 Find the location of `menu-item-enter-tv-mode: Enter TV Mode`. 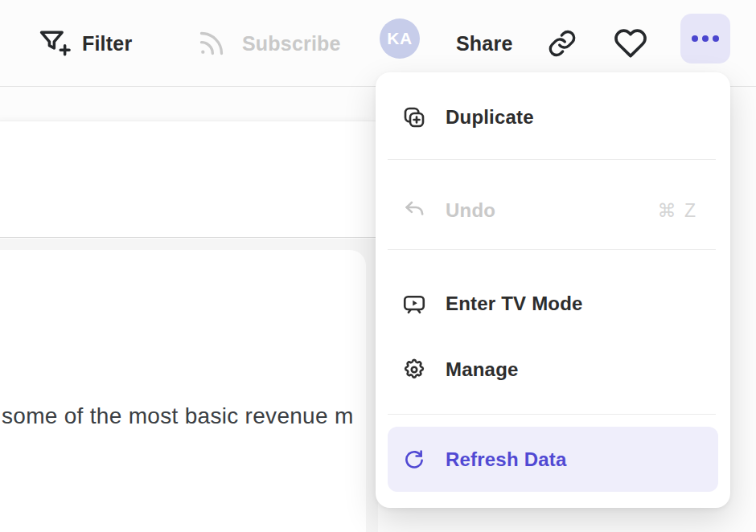

menu-item-enter-tv-mode: Enter TV Mode is located at coordinates (553, 304).